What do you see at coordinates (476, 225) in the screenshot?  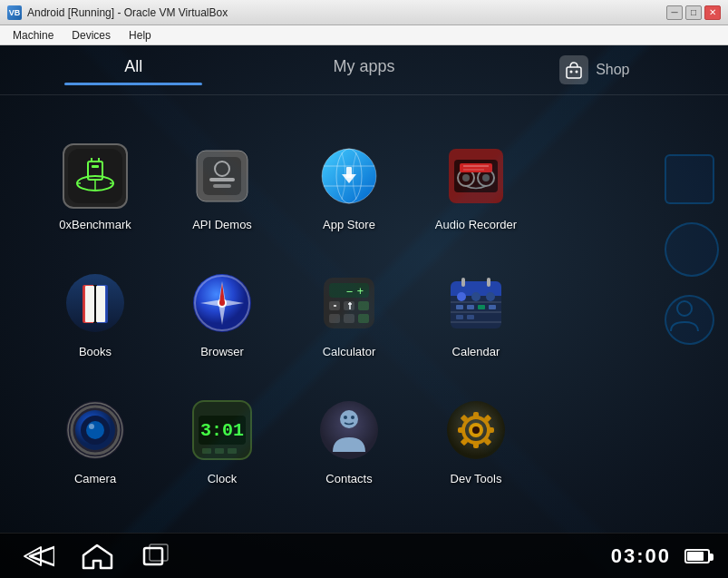 I see `app-label-audio-recorder: Audio Recorder` at bounding box center [476, 225].